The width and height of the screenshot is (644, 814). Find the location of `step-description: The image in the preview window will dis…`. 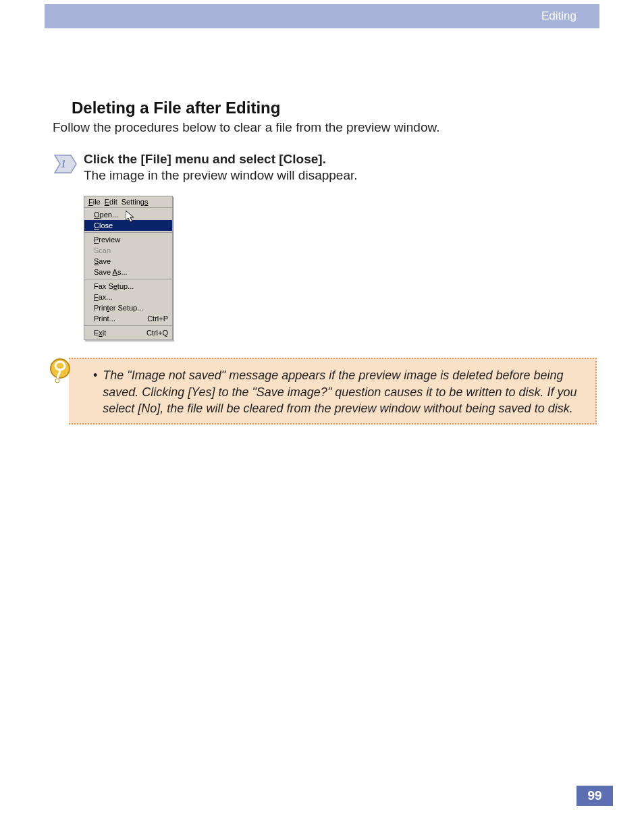

step-description: The image in the preview window will dis… is located at coordinates (340, 175).